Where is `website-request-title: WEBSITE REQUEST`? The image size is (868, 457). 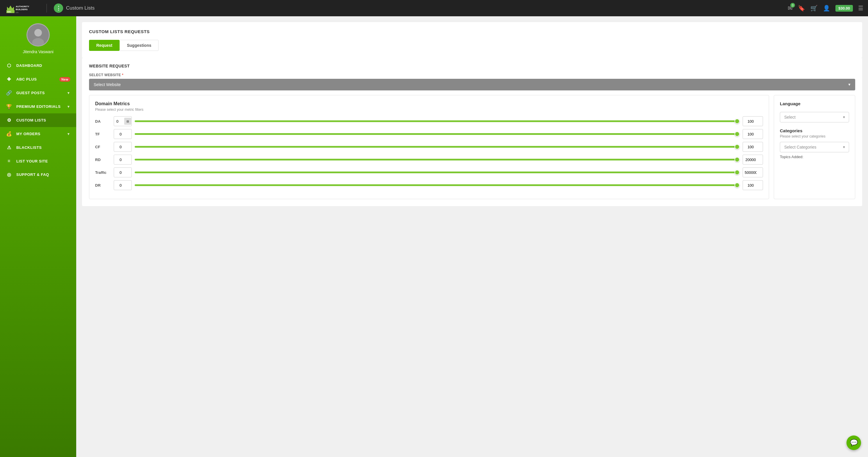
website-request-title: WEBSITE REQUEST is located at coordinates (472, 66).